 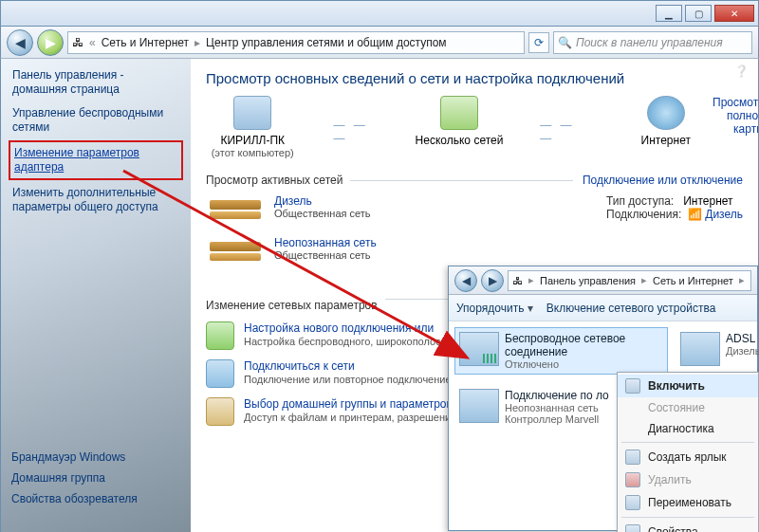 What do you see at coordinates (603, 281) in the screenshot?
I see `adapters-address-bar: ◀ ▶ 🖧 ▸ Панель управления ▸ Сеть и Интер…` at bounding box center [603, 281].